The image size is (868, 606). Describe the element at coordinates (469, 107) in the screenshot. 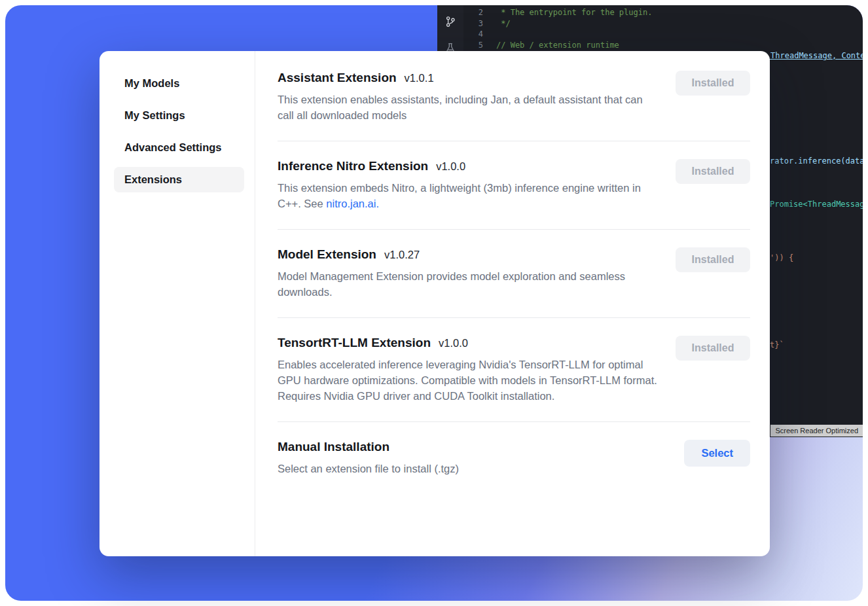

I see `extension-description: This extension enables assistants, inclu…` at that location.